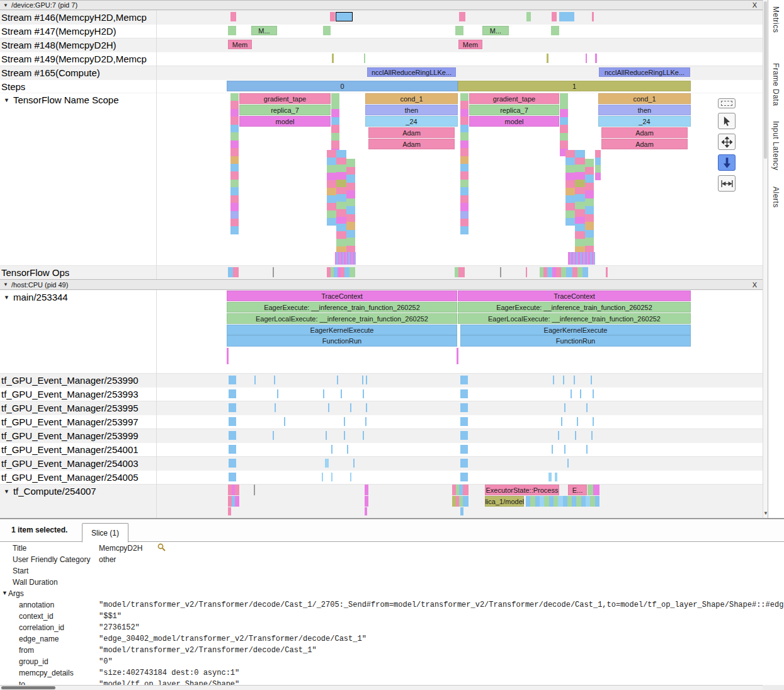 The image size is (784, 690). I want to click on slice-eagerexecute-inference-train-function-260252: EagerExecute: __inference_train_function…, so click(342, 308).